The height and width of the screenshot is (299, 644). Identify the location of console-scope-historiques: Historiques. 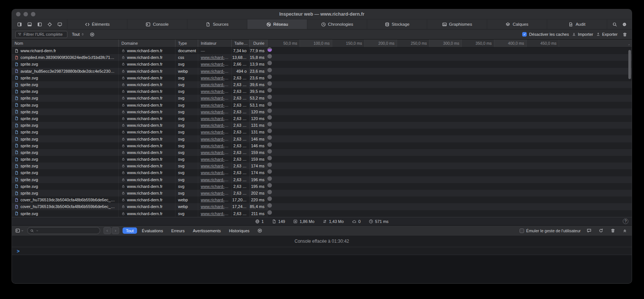
(239, 230).